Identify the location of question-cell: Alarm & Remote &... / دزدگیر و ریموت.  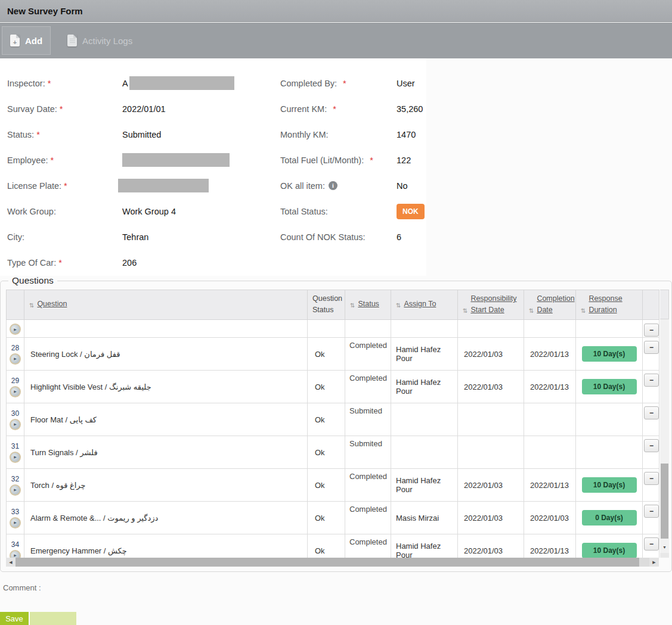
(166, 518).